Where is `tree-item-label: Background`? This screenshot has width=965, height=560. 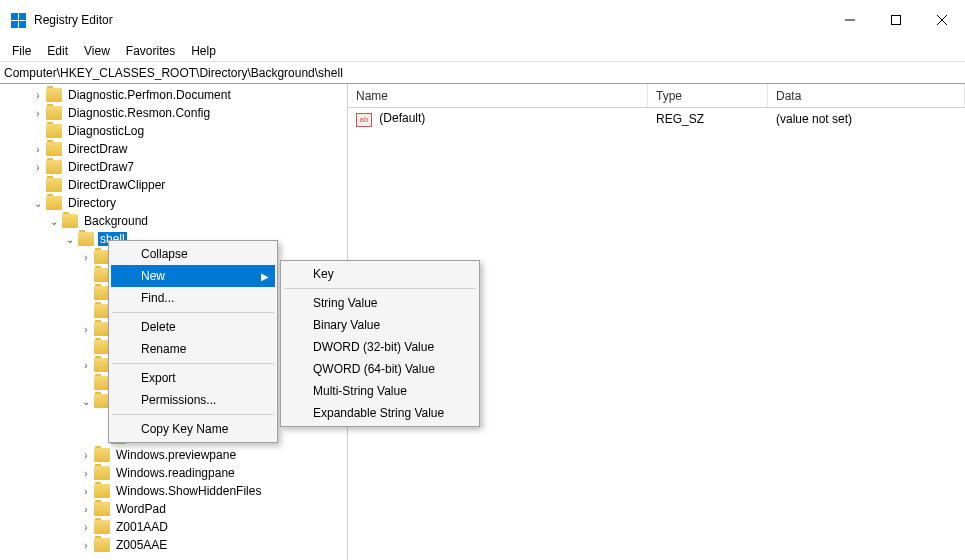 tree-item-label: Background is located at coordinates (116, 221).